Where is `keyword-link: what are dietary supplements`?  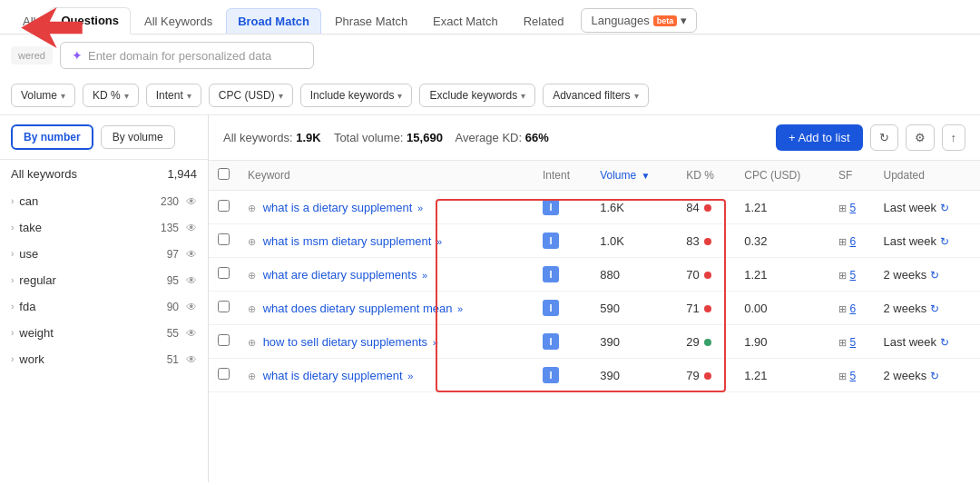
keyword-link: what are dietary supplements is located at coordinates (340, 274).